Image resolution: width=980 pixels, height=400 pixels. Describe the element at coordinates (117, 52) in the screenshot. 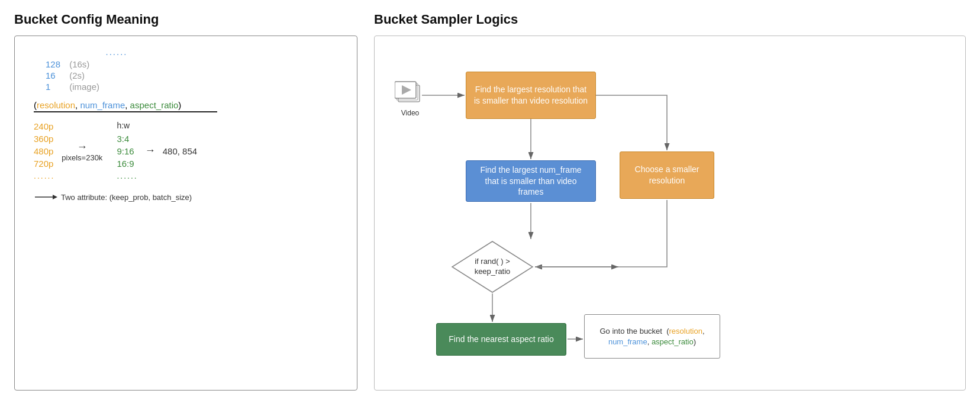

I see `dots-top: ......` at that location.